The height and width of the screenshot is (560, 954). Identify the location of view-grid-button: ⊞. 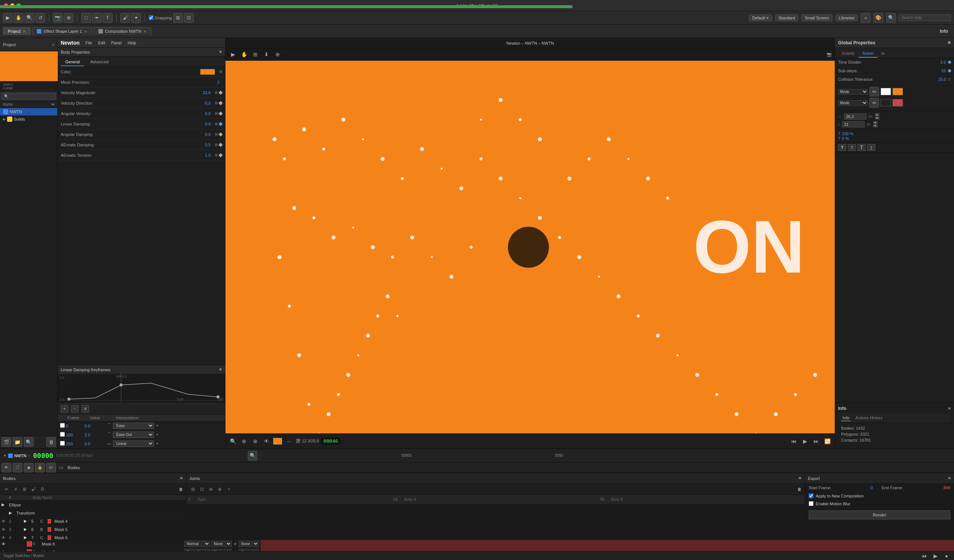
(255, 54).